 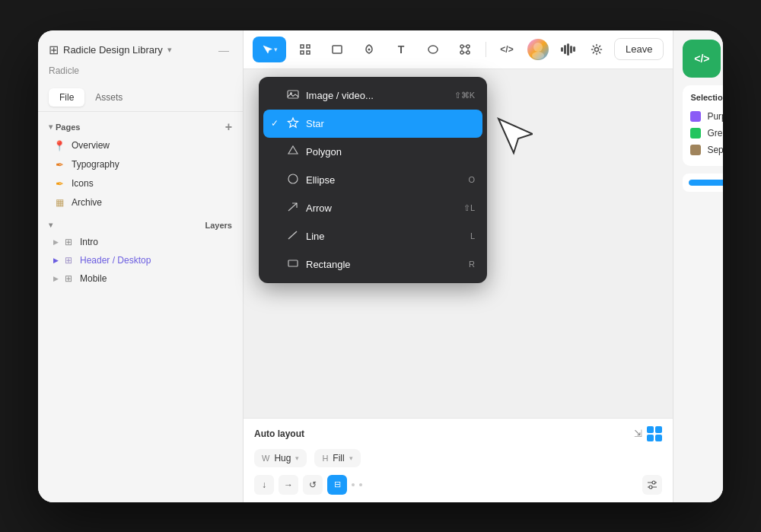 I want to click on layer-item-mobile: ▶ ⊞ Mobile, so click(x=140, y=279).